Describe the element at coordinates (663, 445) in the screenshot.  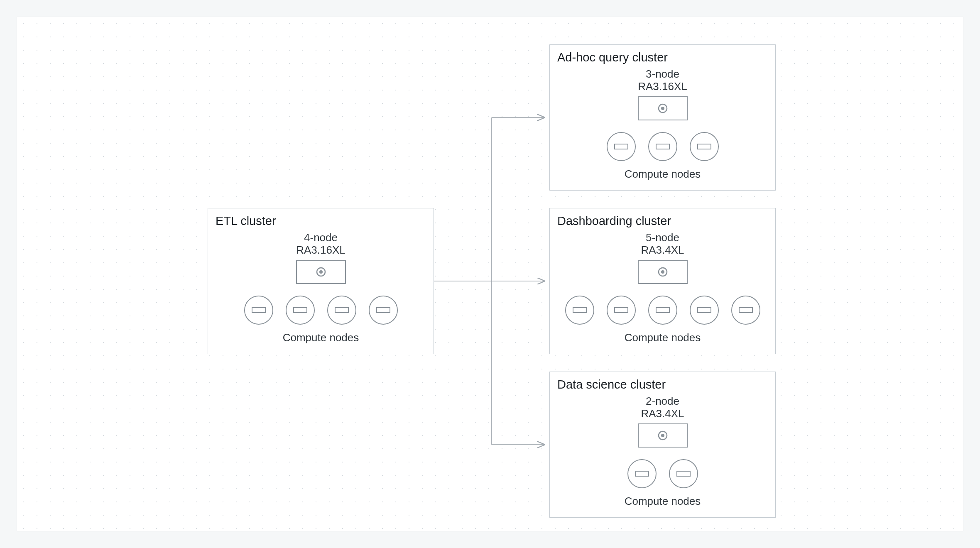
I see `cluster-datascience: Data science cluster 2-node RA3.4XL Comp…` at that location.